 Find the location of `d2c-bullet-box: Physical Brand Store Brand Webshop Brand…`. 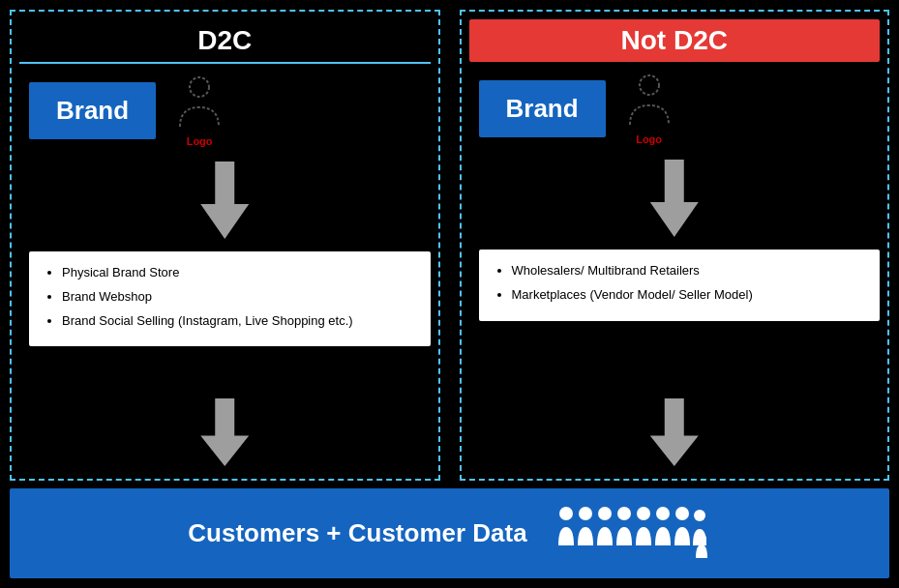

d2c-bullet-box: Physical Brand Store Brand Webshop Brand… is located at coordinates (230, 299).